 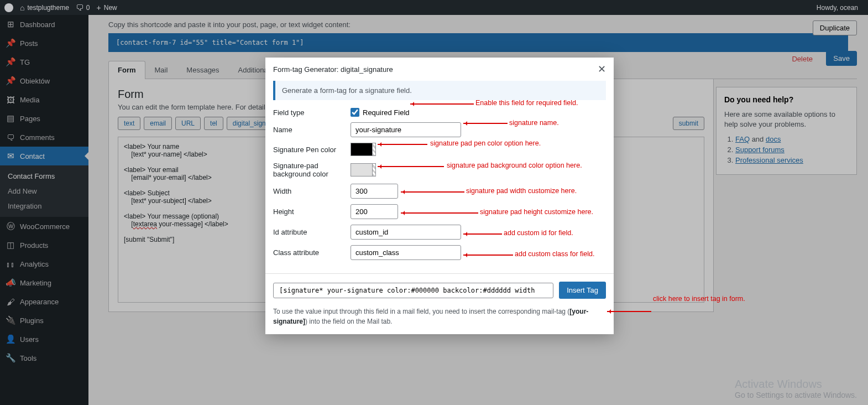 I want to click on anno-required: Enable this field for required field., so click(x=527, y=103).